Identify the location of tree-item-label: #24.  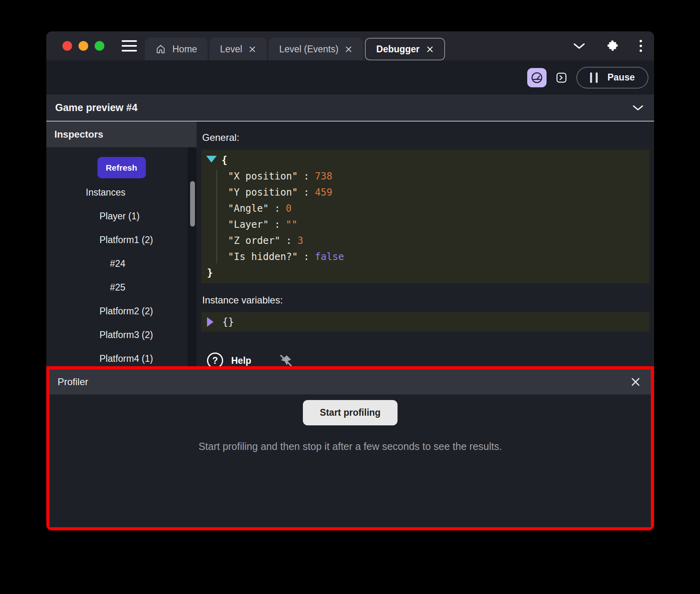
(118, 264).